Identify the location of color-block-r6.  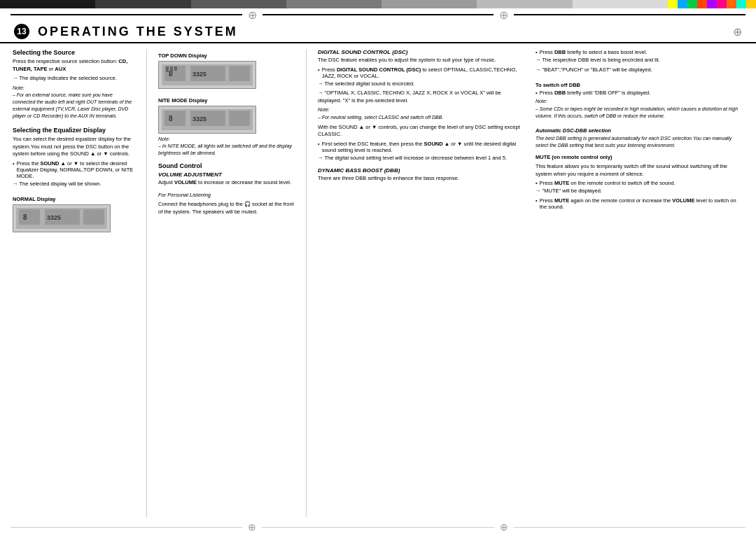
(722, 4).